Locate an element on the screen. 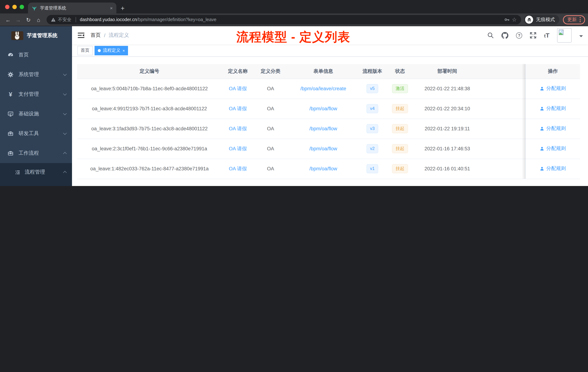 This screenshot has width=588, height=372. forward-icon: → is located at coordinates (18, 20).